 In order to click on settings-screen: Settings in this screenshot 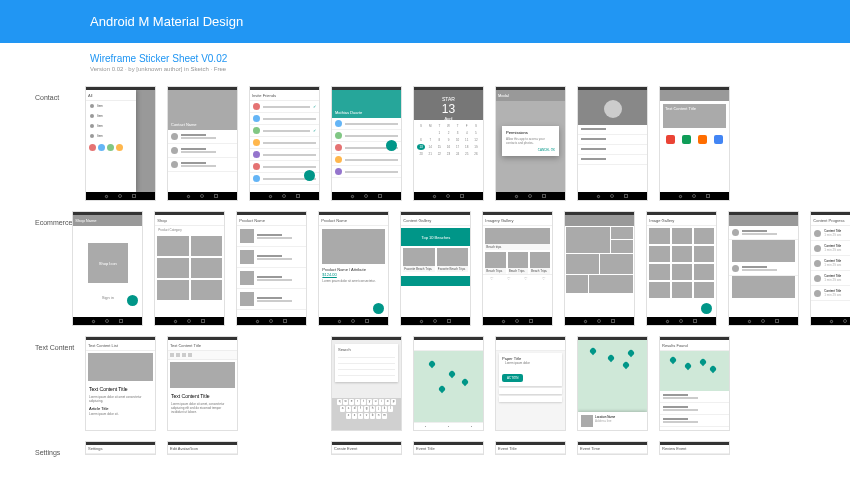, I will do `click(120, 448)`.